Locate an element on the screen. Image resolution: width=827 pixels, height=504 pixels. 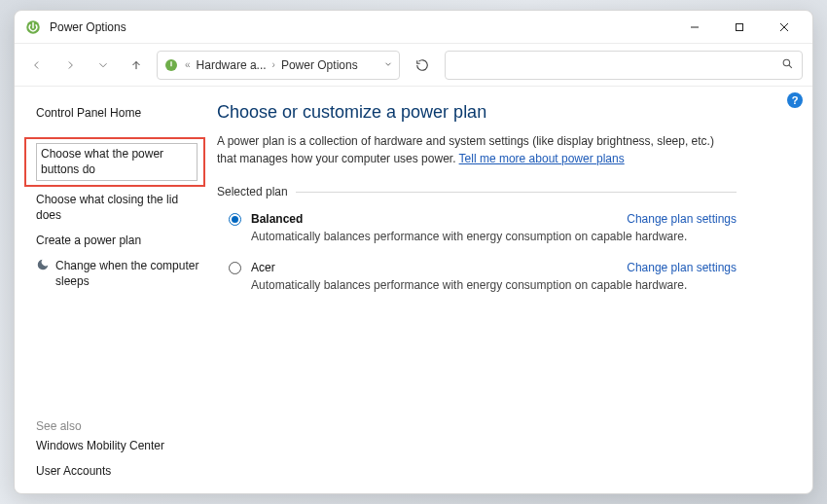
sidebar-change-sleep: Change when the computer sleeps is located at coordinates (118, 273).